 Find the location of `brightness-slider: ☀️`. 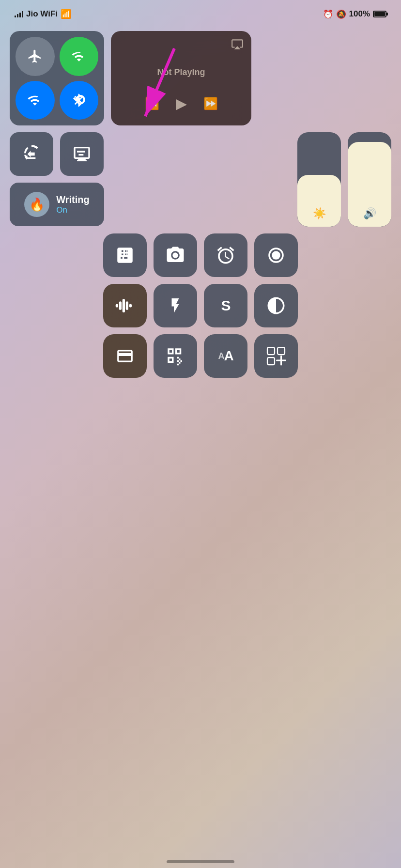

brightness-slider: ☀️ is located at coordinates (319, 179).